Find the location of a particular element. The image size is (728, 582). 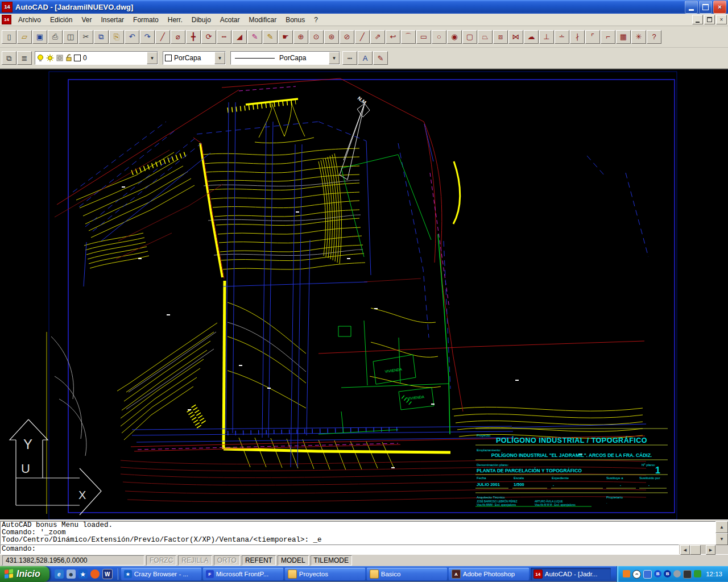

task-button-microsoft-frontp: F Microsoft FrontP... is located at coordinates (243, 574).